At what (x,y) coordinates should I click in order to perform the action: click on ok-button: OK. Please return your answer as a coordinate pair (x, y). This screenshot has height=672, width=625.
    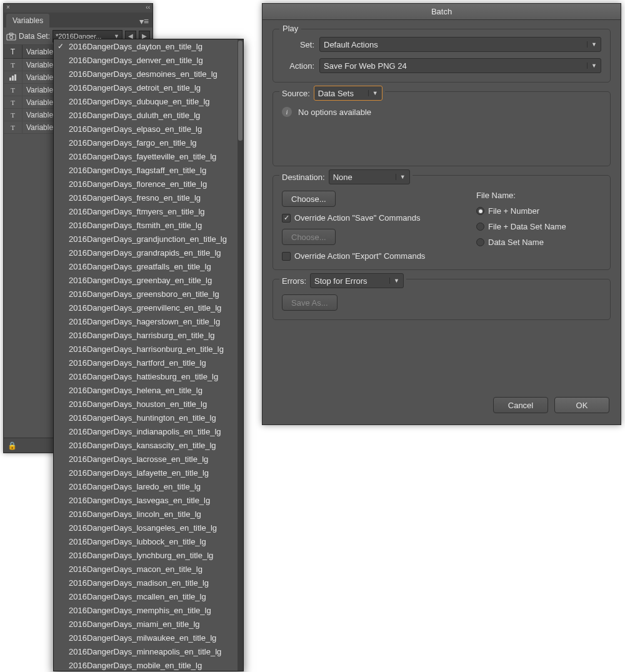
    Looking at the image, I should click on (582, 405).